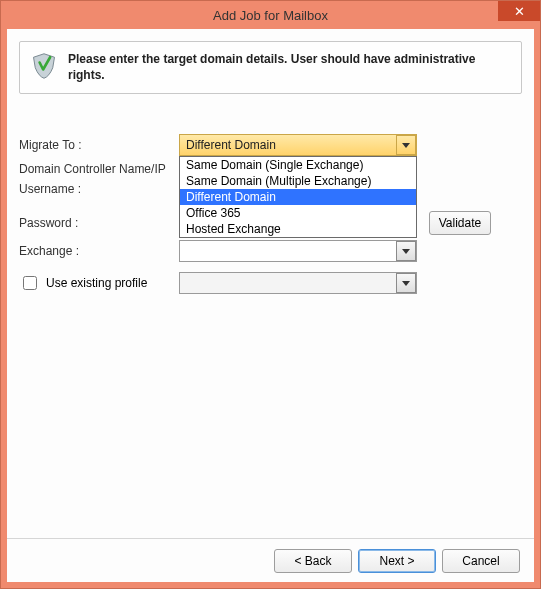 Image resolution: width=541 pixels, height=589 pixels. What do you see at coordinates (231, 145) in the screenshot?
I see `migrate-to-value: Different Domain` at bounding box center [231, 145].